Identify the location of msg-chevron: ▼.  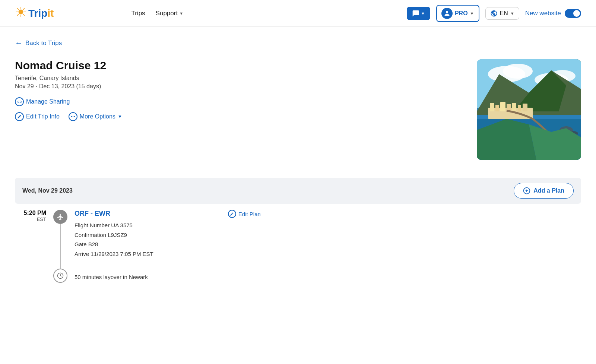
(423, 13).